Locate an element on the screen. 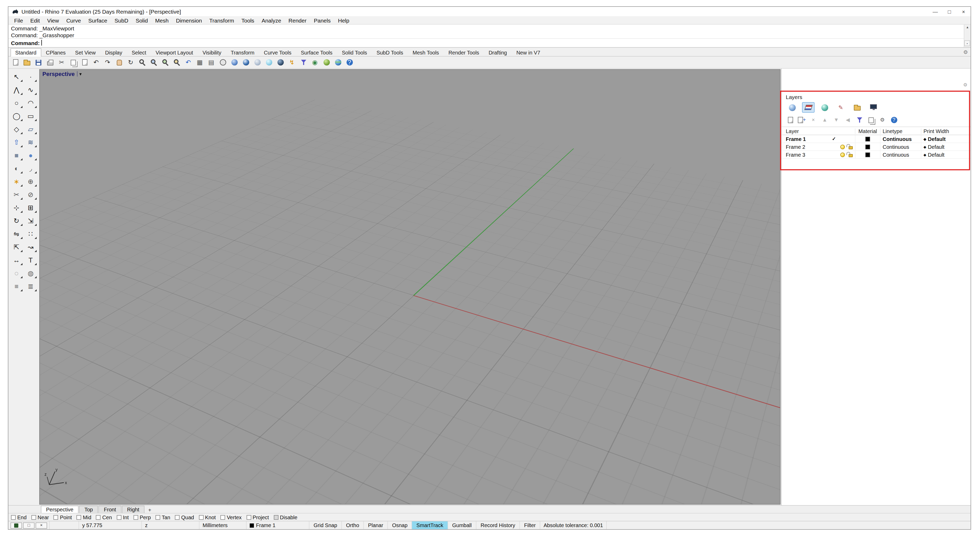 Image resolution: width=980 pixels, height=541 pixels. status-toggle: Record History is located at coordinates (498, 525).